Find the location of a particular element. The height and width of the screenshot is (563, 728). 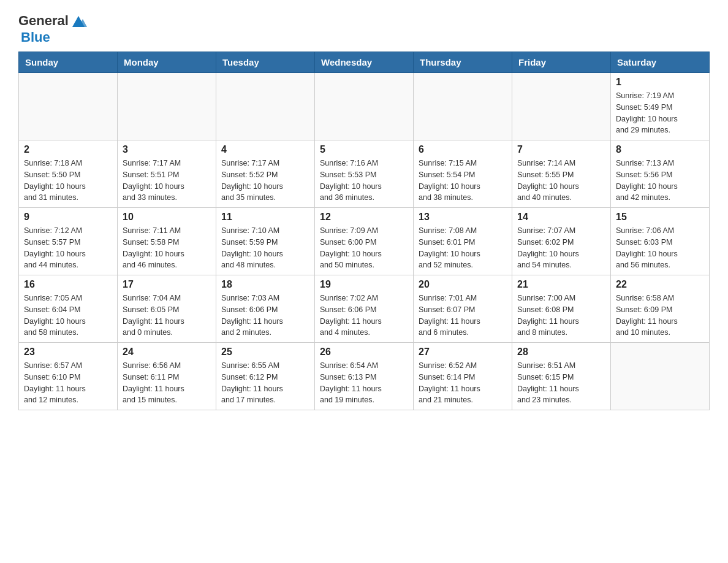

day-number: 25 is located at coordinates (265, 352).